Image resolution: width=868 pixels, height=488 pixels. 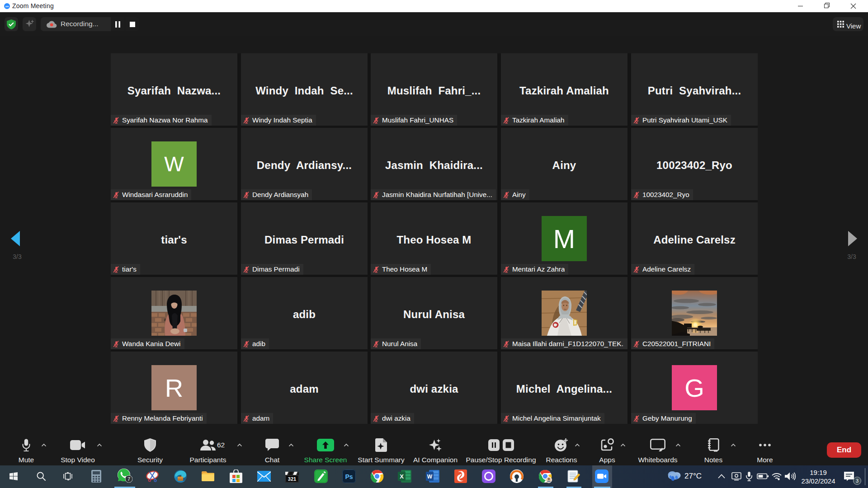 I want to click on svg-text: Ps, so click(x=349, y=477).